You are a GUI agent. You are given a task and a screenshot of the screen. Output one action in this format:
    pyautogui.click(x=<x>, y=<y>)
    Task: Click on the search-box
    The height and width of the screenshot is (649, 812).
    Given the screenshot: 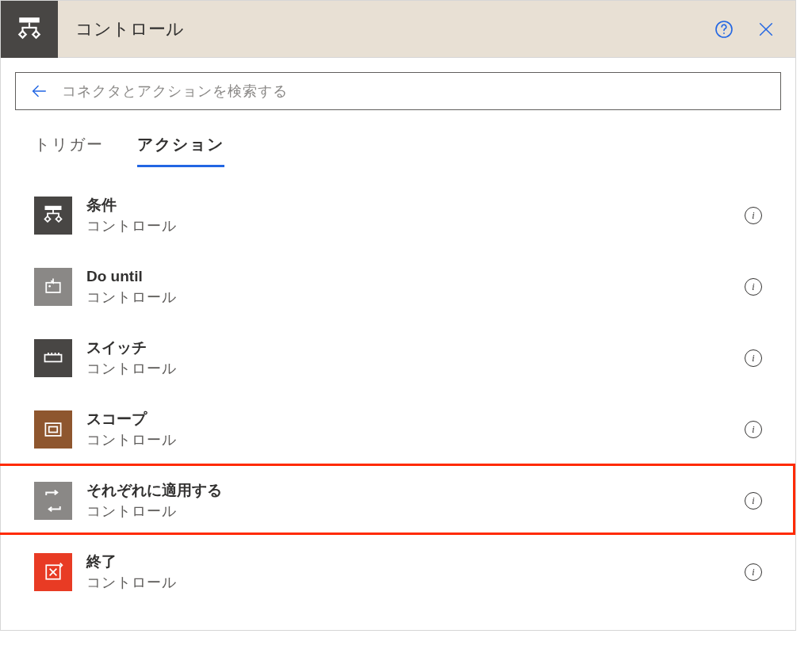 What is the action you would take?
    pyautogui.click(x=398, y=91)
    